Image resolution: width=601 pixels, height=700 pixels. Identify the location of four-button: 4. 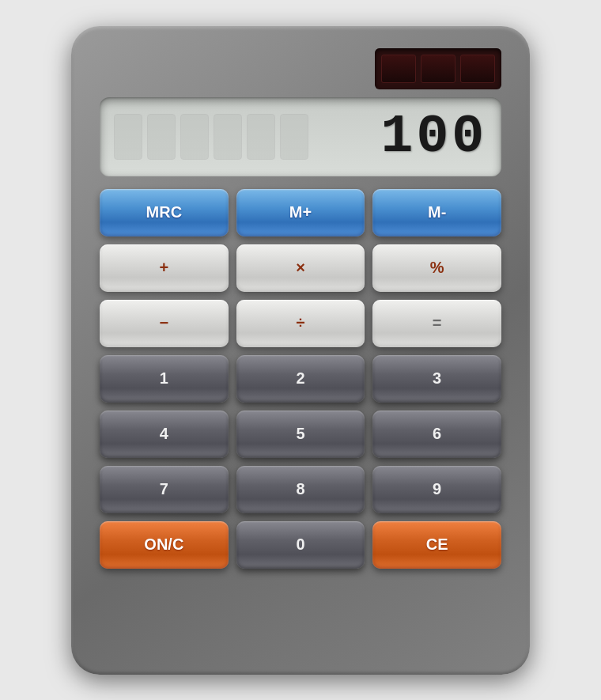
(164, 434).